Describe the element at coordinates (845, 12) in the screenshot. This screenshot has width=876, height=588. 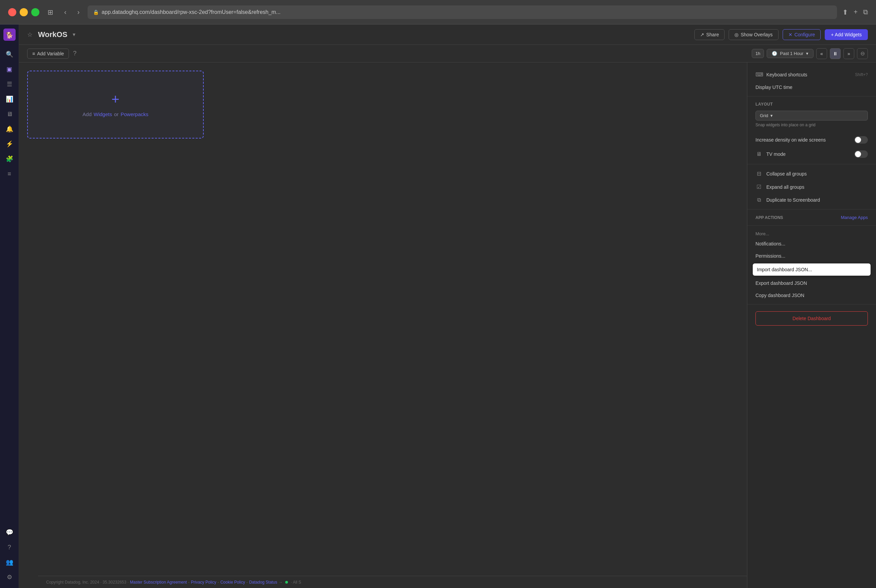
I see `share-browser-icon: ⬆` at that location.